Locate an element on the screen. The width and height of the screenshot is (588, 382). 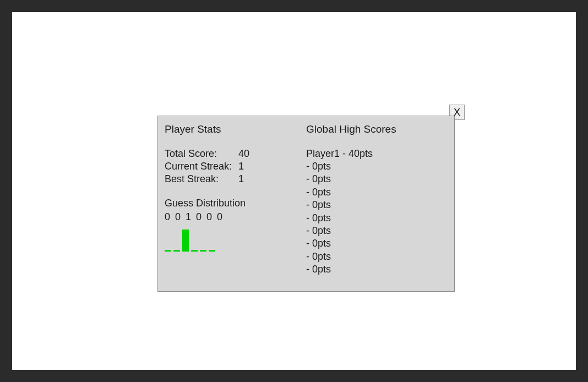
total-score-label: Total Score: is located at coordinates (200, 154).